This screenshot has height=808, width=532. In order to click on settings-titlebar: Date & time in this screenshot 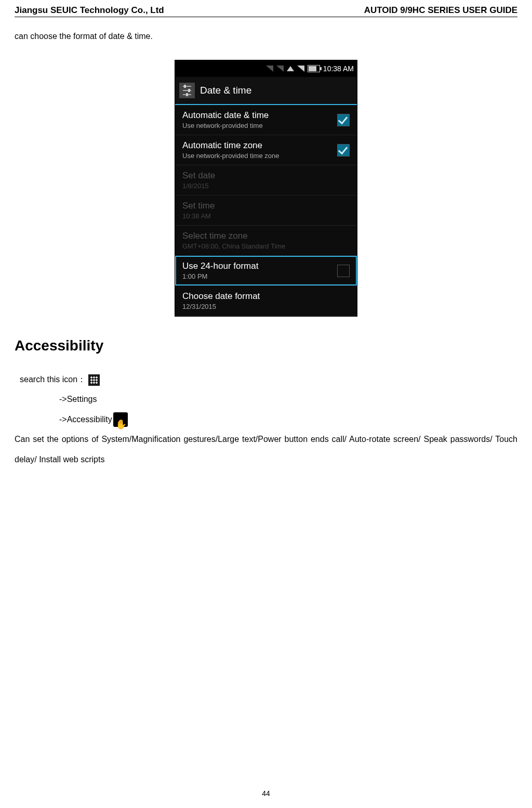, I will do `click(266, 91)`.